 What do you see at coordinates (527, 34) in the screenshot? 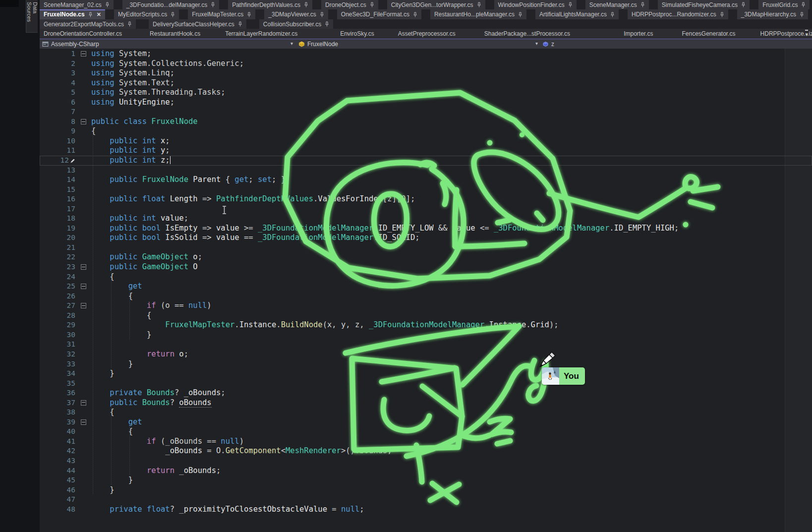
I see `tab-shaderpackage-stprocessor-cs: ShaderPackage...stProcessor.cs` at bounding box center [527, 34].